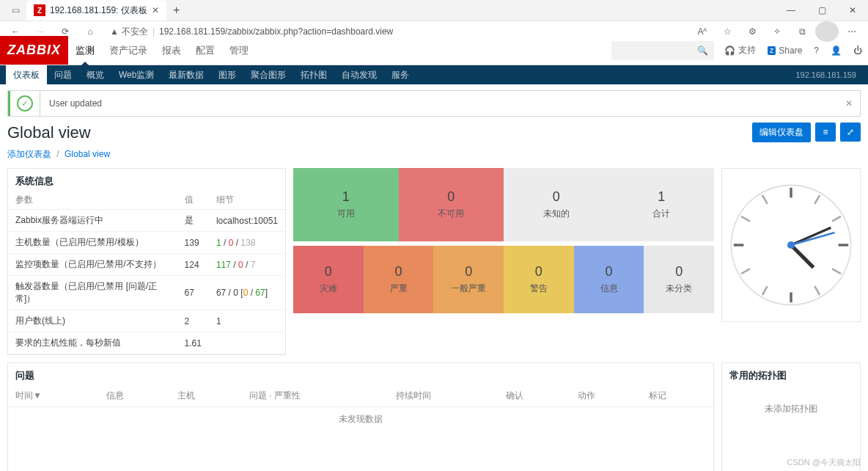 The image size is (868, 471). Describe the element at coordinates (147, 261) in the screenshot. I see `sysinfo-widget: 系统信息 参数 值 细节 Zabbix服务器端运行中 是 localhost:1…` at that location.